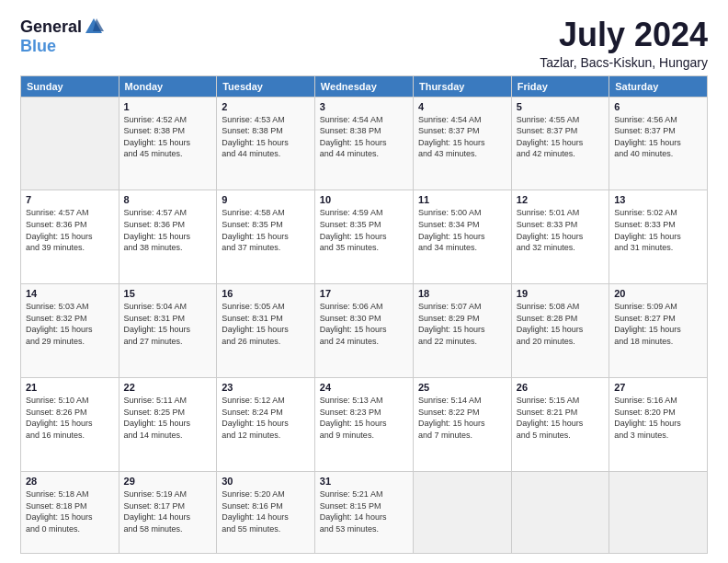  Describe the element at coordinates (658, 387) in the screenshot. I see `day-number: 27` at that location.